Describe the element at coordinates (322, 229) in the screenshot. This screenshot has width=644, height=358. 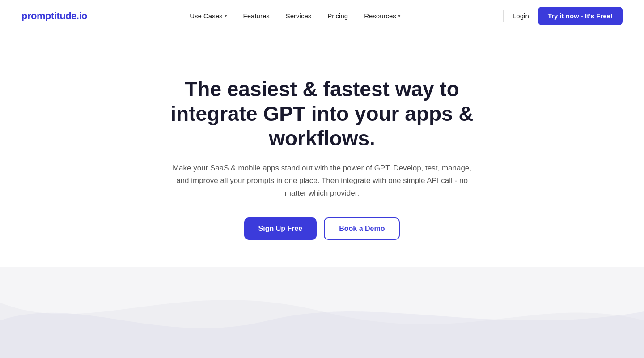
I see `hero-buttons: Sign Up Free Book a Demo` at that location.